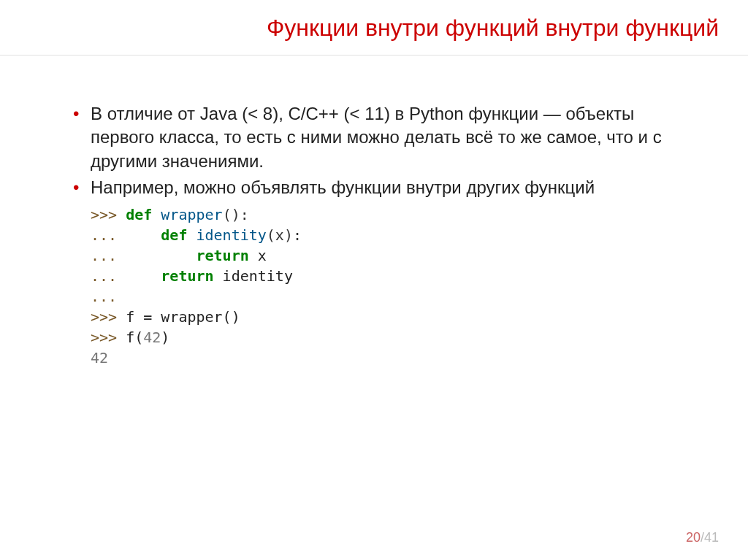 This screenshot has height=560, width=748. What do you see at coordinates (165, 337) in the screenshot?
I see `code-text: )` at bounding box center [165, 337].